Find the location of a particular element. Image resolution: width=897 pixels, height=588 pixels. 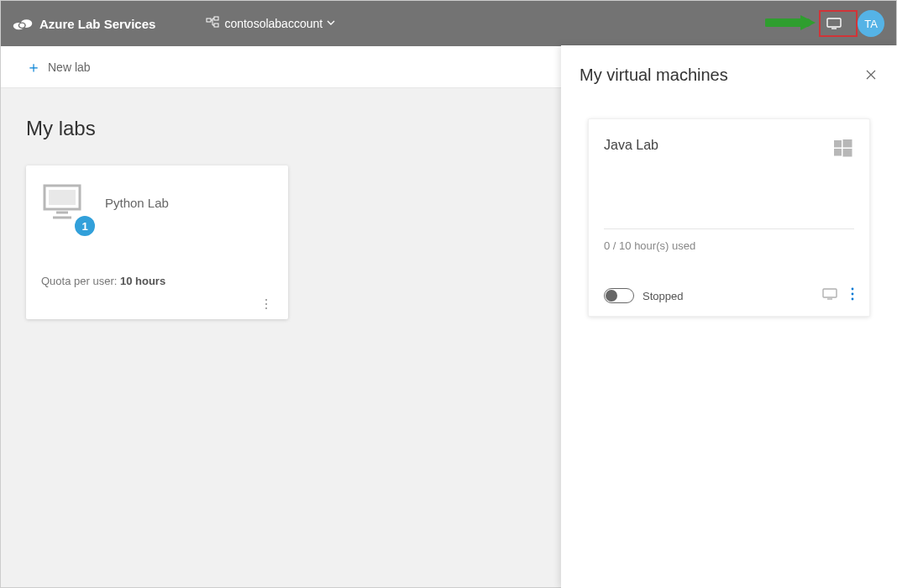

vm-power-toggle is located at coordinates (619, 296).